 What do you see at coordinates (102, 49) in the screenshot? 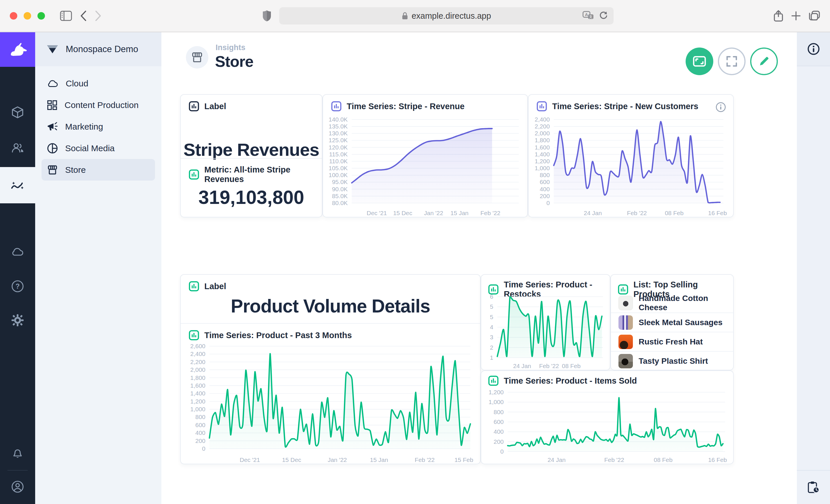
I see `project-name: Monospace Demo` at bounding box center [102, 49].